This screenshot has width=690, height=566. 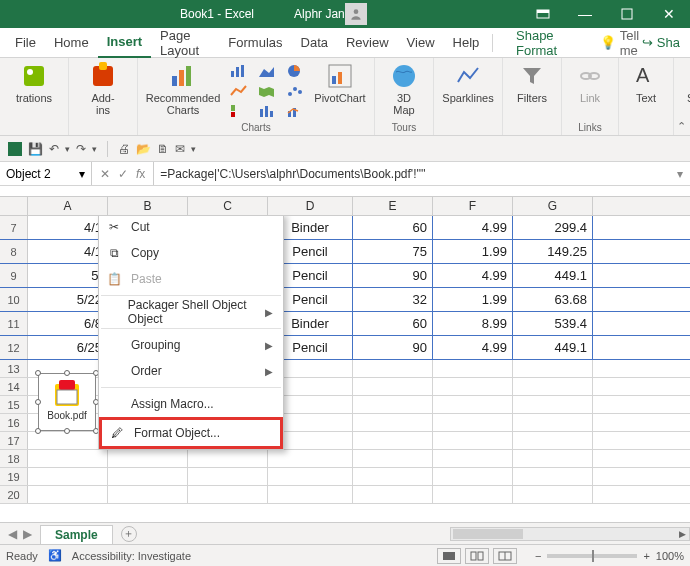 What do you see at coordinates (124, 149) in the screenshot?
I see `print-icon: 🖨` at bounding box center [124, 149].